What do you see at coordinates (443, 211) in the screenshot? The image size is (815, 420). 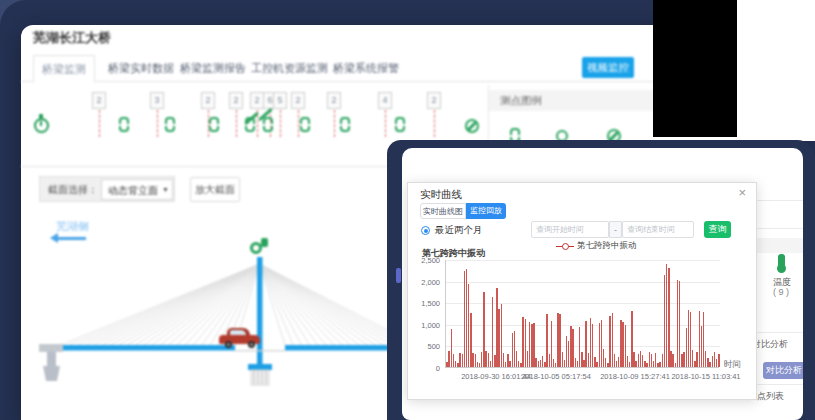 I see `tab-realtime-curve: 实时曲线图` at bounding box center [443, 211].